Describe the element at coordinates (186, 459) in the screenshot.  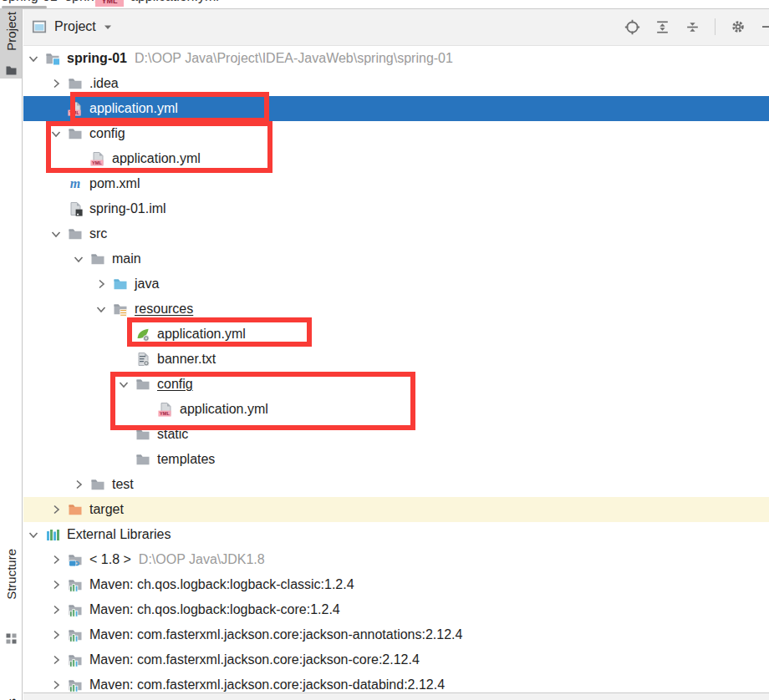
I see `tree-item-label: templates` at that location.